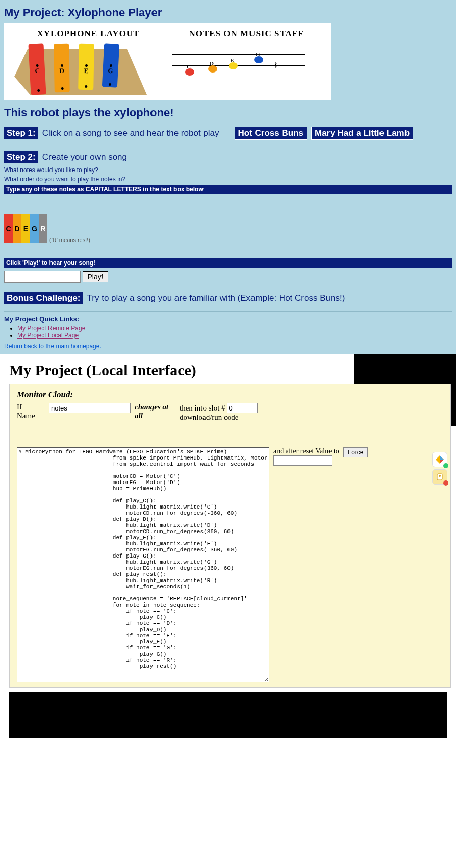 The width and height of the screenshot is (456, 868). I want to click on step1-text: Click on a song to see and hear the robo…, so click(131, 133).